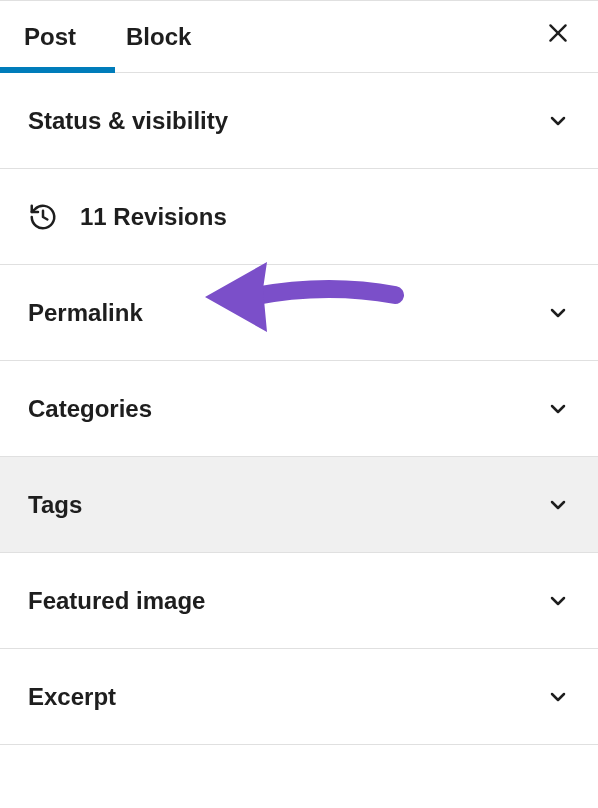  Describe the element at coordinates (168, 36) in the screenshot. I see `tab-block: Block` at that location.